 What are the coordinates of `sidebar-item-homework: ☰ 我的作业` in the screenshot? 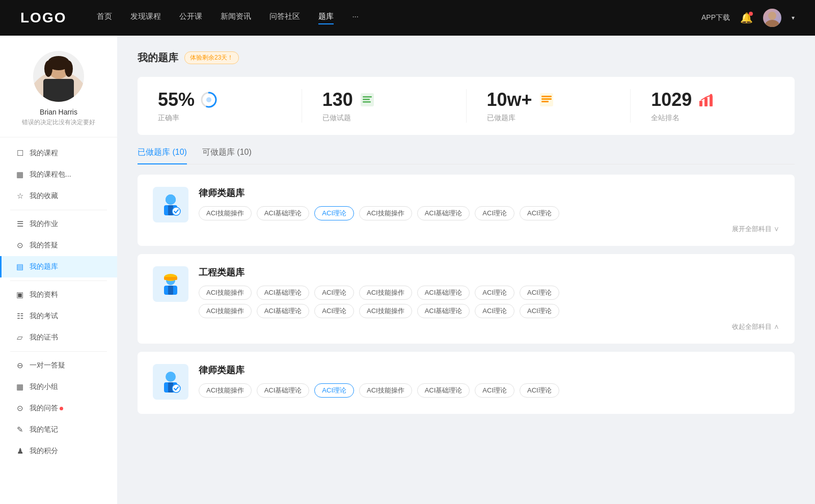 It's located at (59, 224).